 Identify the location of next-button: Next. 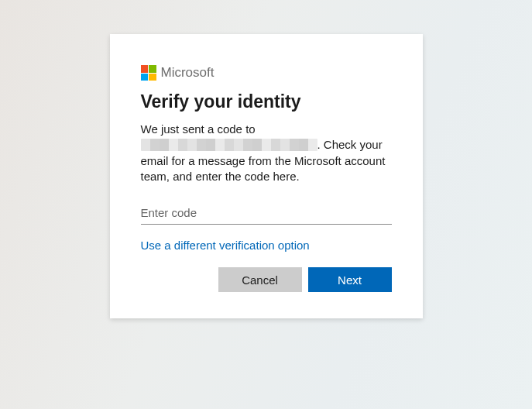
(350, 280).